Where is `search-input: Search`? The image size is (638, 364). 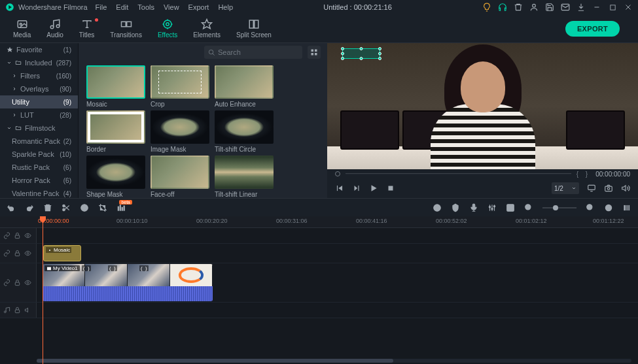 search-input: Search is located at coordinates (253, 52).